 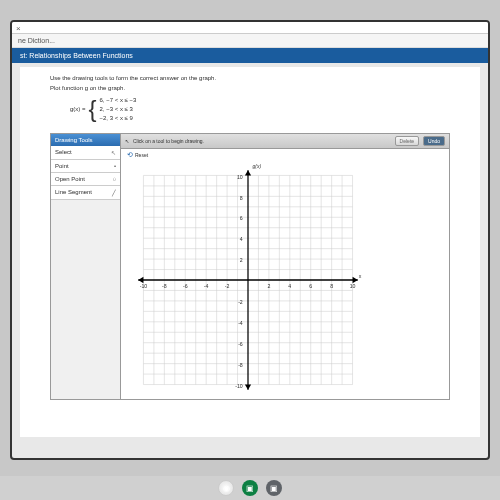 I want to click on lesson-header: st: Relationships Between Functions, so click(x=250, y=56).